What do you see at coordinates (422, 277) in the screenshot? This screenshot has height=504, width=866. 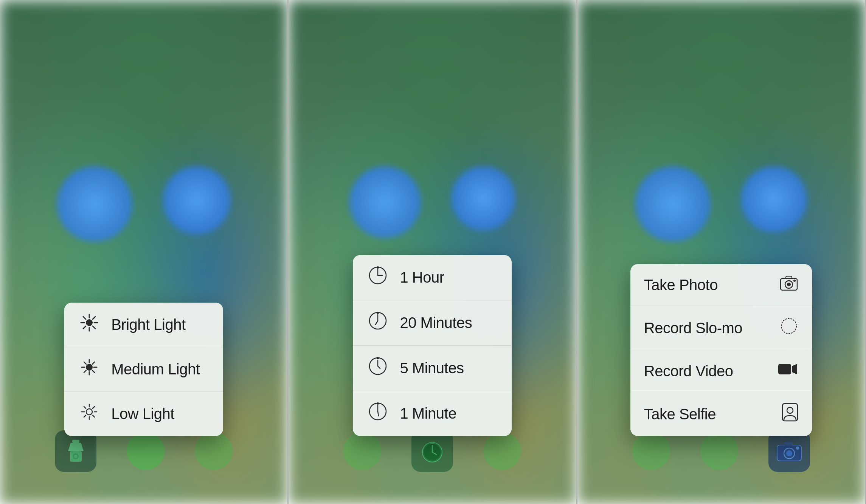 I see `1-hour-label: 1 Hour` at bounding box center [422, 277].